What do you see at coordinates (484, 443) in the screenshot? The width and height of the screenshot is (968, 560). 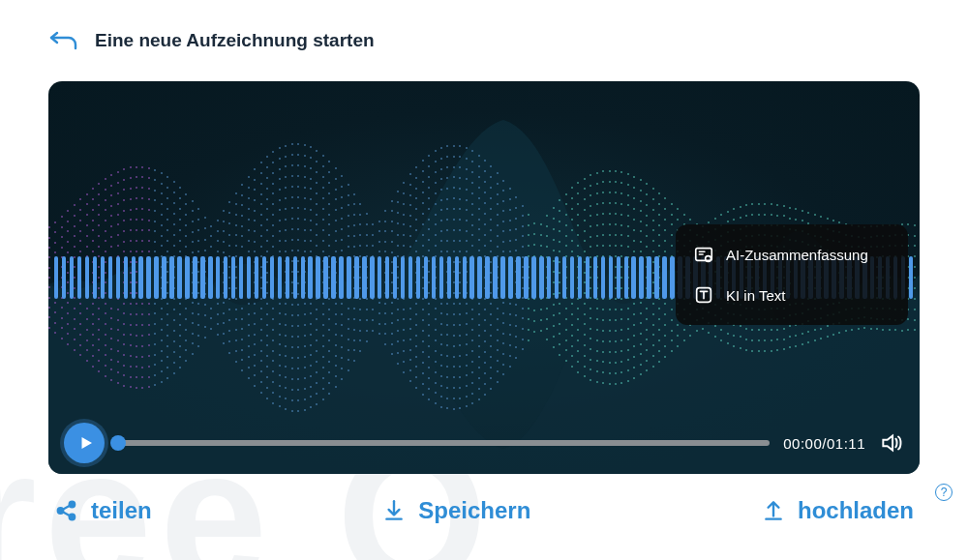 I see `player-controls: 00:00/01:11` at bounding box center [484, 443].